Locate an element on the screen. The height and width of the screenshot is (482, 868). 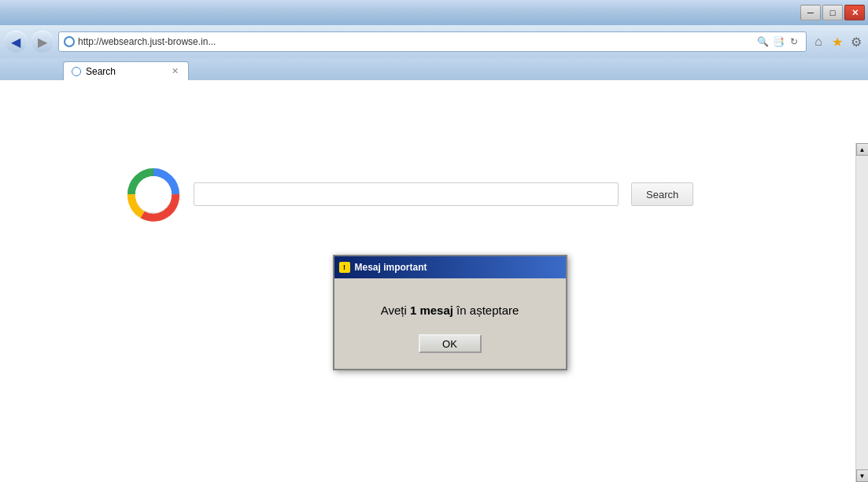
title-bar: ─ □ ✕ is located at coordinates (434, 13).